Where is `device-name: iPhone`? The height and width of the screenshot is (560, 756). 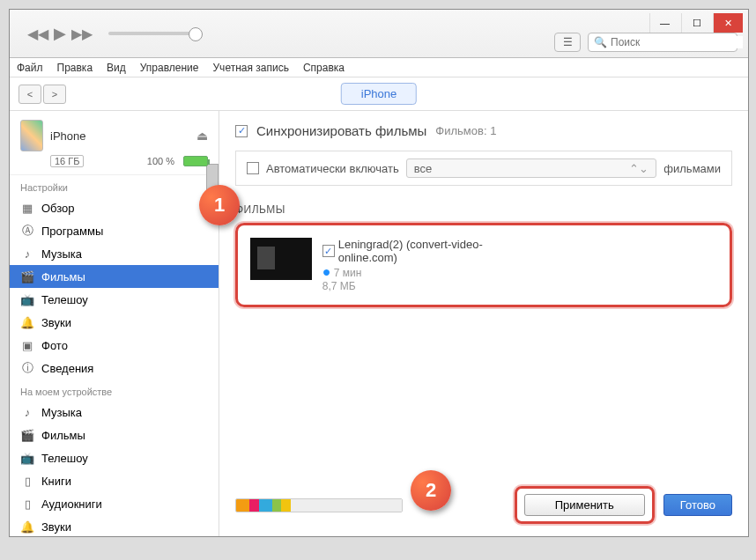
device-name: iPhone is located at coordinates (120, 136).